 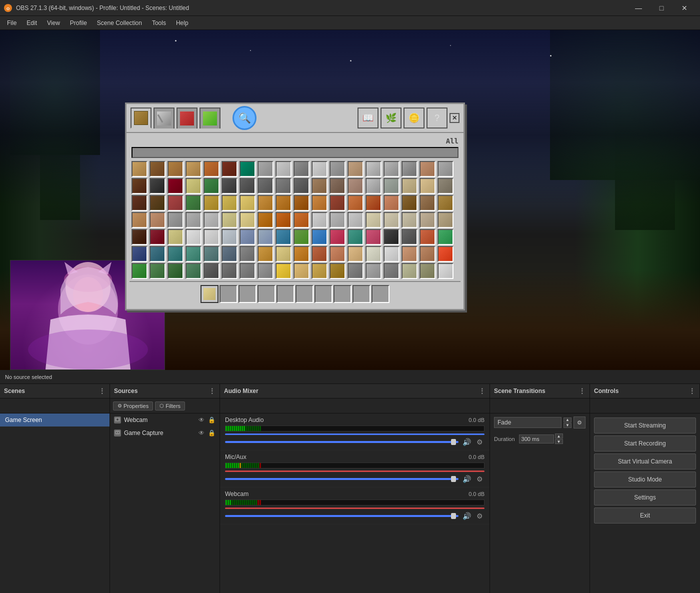 I want to click on start-recording-button: Start Recording, so click(x=645, y=444).